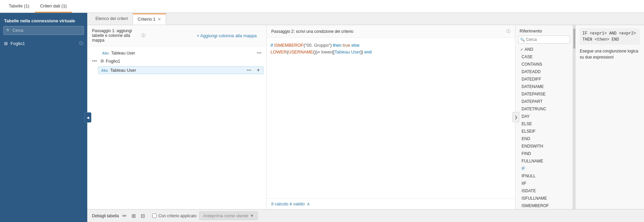 This screenshot has height=222, width=644. I want to click on ref-item-else: ELSE, so click(544, 124).